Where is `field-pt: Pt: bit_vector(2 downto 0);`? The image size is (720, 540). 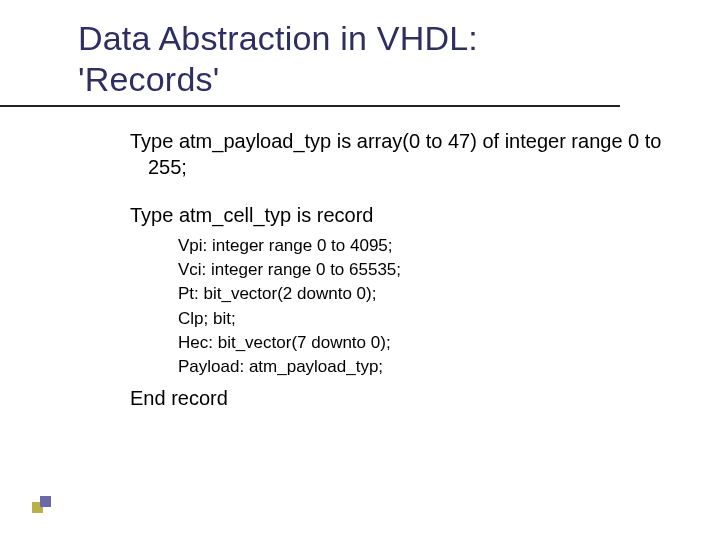
field-pt: Pt: bit_vector(2 downto 0); is located at coordinates (429, 294).